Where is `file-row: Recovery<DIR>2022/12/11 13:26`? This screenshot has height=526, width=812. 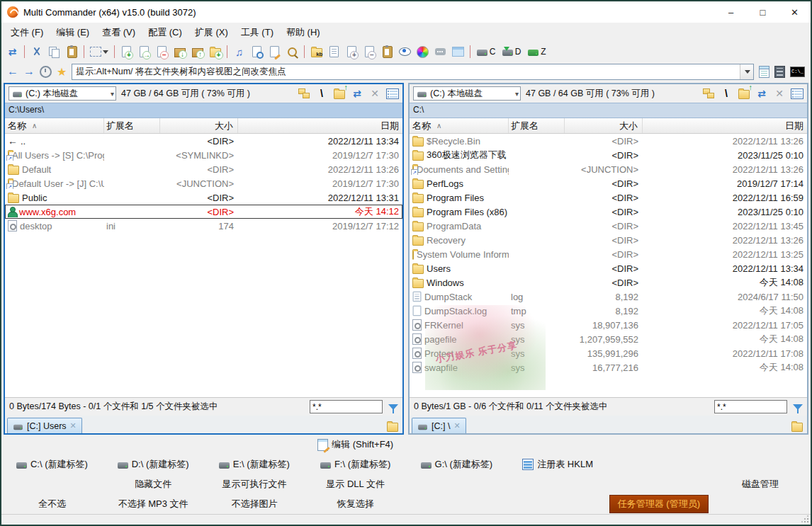
file-row: Recovery<DIR>2022/12/11 13:26 is located at coordinates (608, 240).